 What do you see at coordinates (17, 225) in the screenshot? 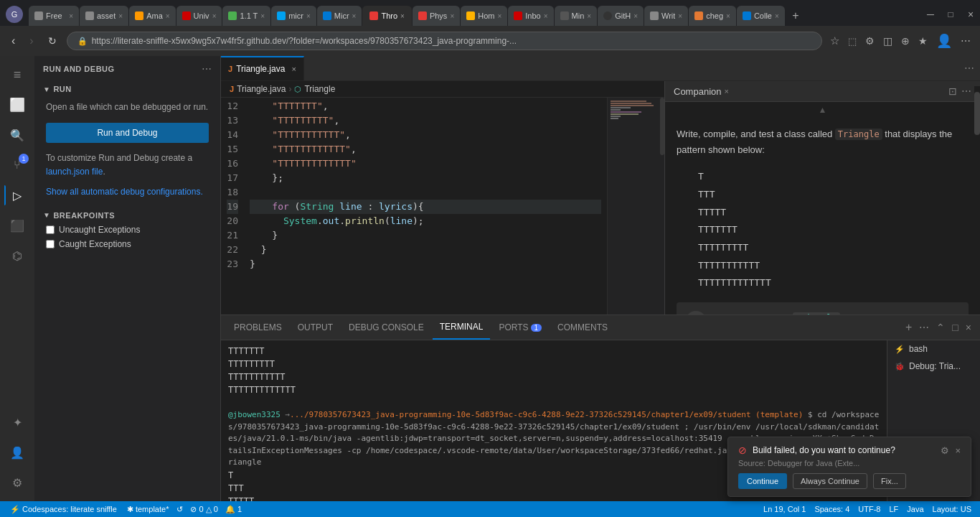
I see `activity-extensions-icon: ⬛` at bounding box center [17, 225].